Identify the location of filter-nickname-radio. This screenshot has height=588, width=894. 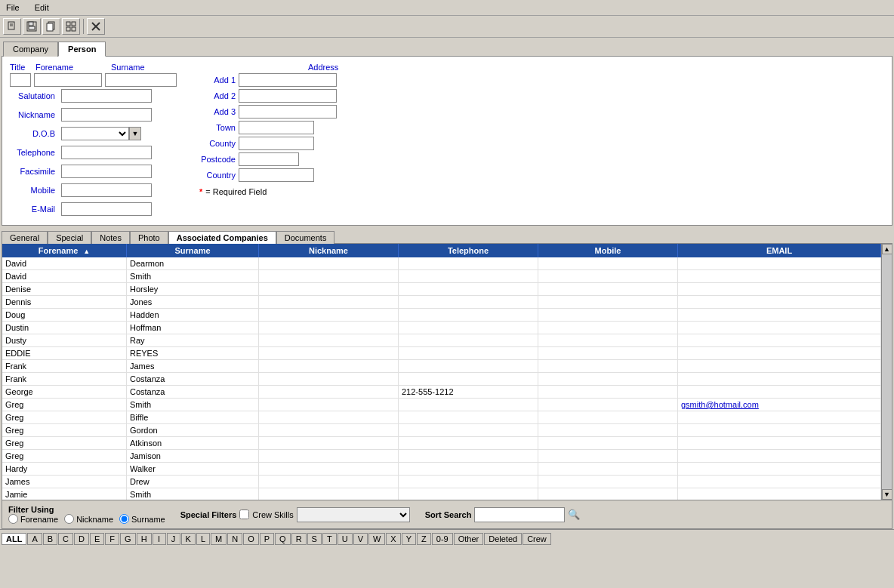
(69, 519).